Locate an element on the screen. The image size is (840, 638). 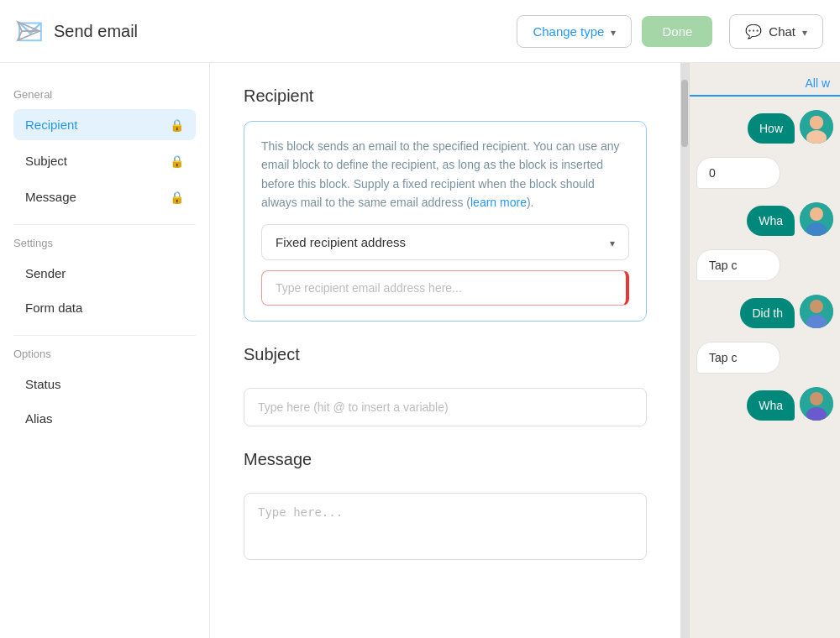
sidebar-options-label: Options is located at coordinates (104, 354).